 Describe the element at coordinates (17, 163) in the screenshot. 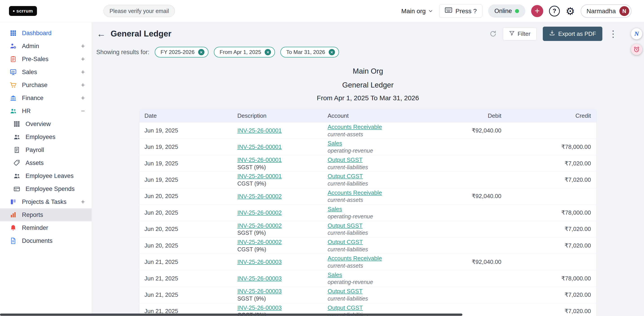

I see `tag-icon` at that location.